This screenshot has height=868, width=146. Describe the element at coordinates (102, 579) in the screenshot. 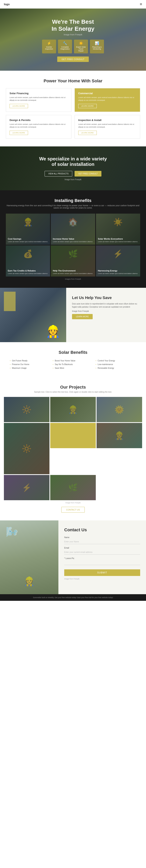

I see `contact-credit: Image from Freepik` at that location.